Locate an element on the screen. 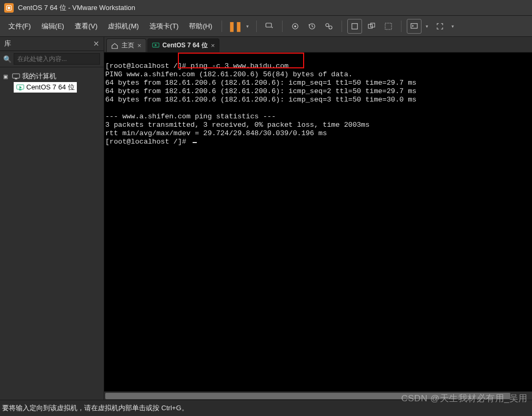 The width and height of the screenshot is (532, 416). terminal-line: PING www.a.shifen.com (182.61.200.6) 56(… is located at coordinates (229, 75).